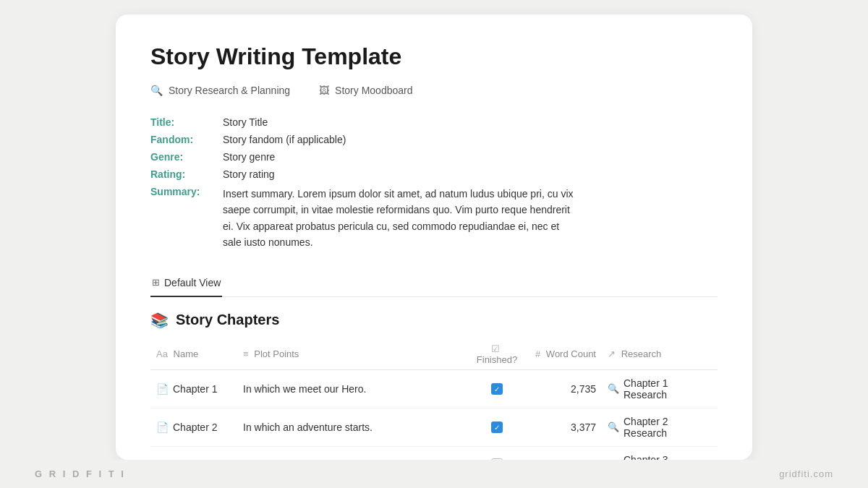 This screenshot has height=488, width=868. I want to click on cell-wordcount-1: 3,377, so click(566, 427).